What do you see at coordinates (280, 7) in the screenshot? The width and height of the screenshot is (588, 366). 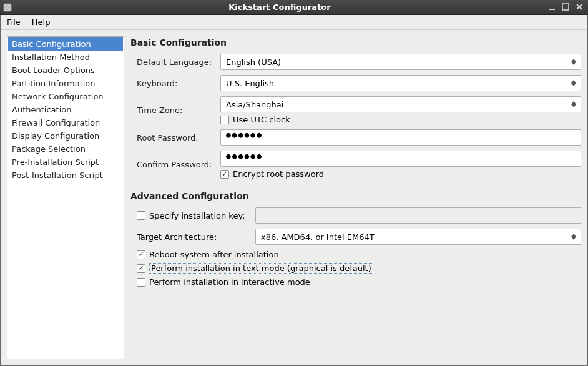 I see `window-title: Kickstart Configurator` at bounding box center [280, 7].